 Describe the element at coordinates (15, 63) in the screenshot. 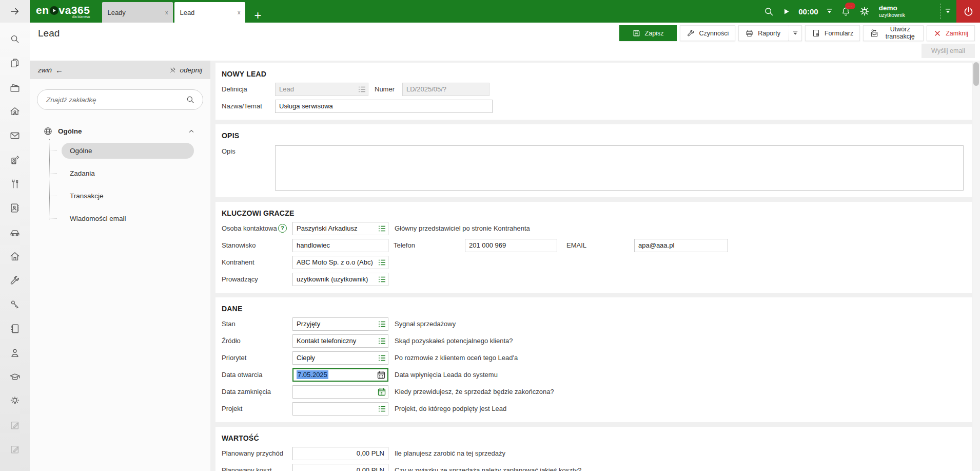

I see `documents-icon` at that location.